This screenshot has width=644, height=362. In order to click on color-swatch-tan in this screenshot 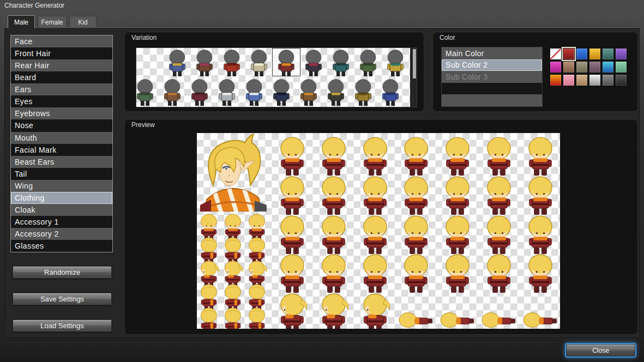, I will do `click(569, 67)`.